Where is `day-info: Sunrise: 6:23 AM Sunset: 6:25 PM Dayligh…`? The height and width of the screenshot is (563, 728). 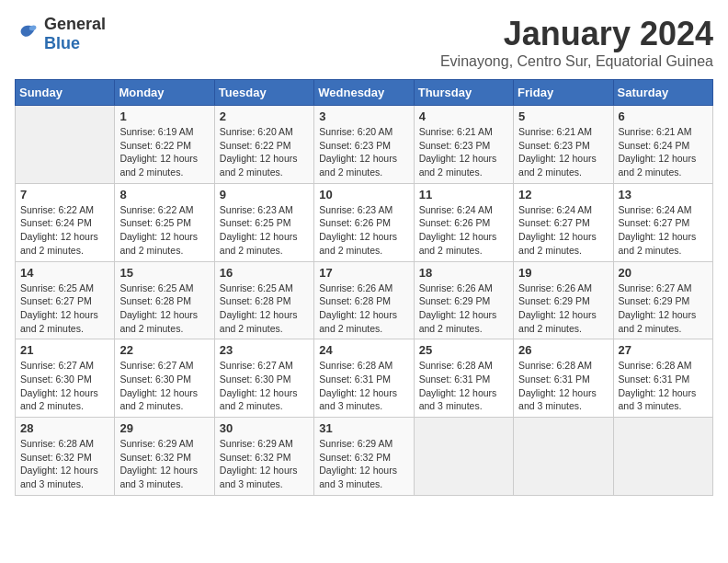 day-info: Sunrise: 6:23 AM Sunset: 6:25 PM Dayligh… is located at coordinates (265, 230).